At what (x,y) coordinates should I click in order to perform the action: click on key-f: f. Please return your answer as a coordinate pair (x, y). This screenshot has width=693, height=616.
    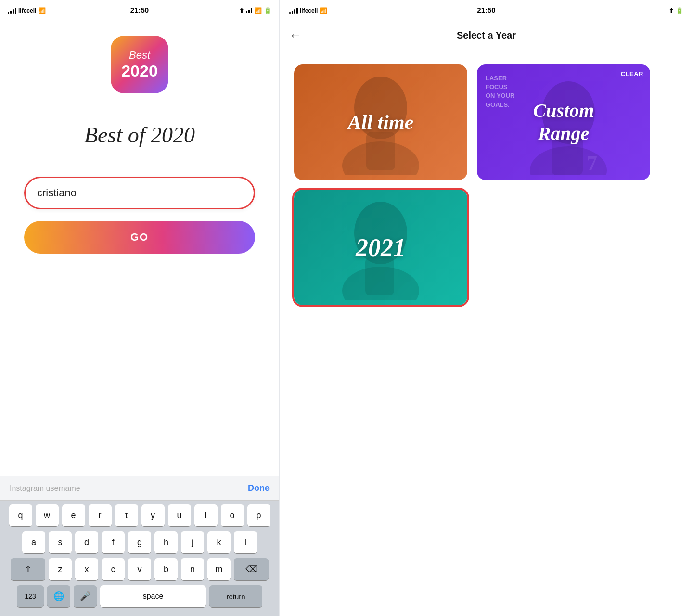
    Looking at the image, I should click on (113, 542).